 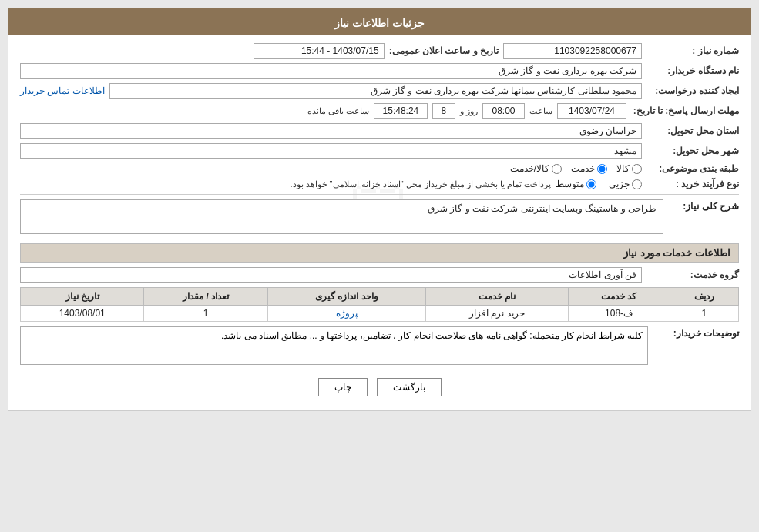 I want to click on need-desc-label: شرح کلی نیاز:, so click(x=704, y=206).